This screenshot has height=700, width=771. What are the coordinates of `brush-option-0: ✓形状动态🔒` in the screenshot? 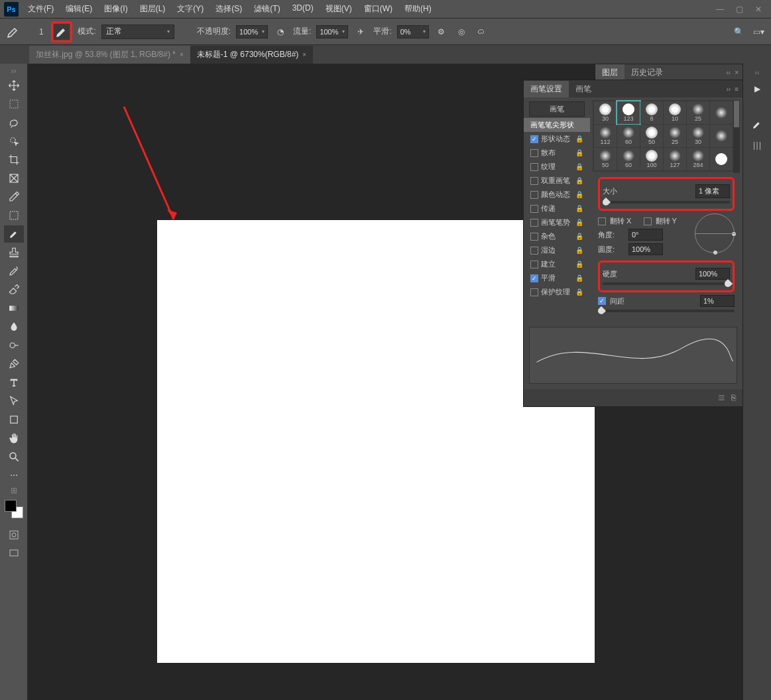 It's located at (557, 139).